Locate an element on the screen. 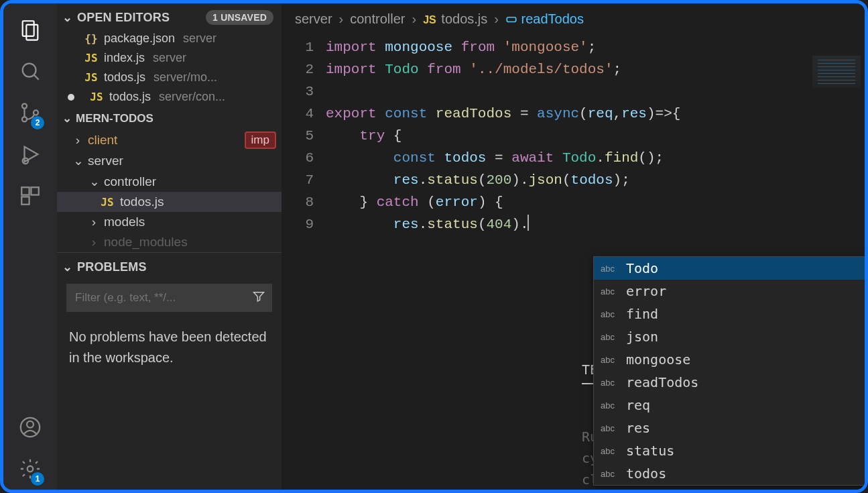 The image size is (868, 493). breadcrumb-item: controller is located at coordinates (377, 19).